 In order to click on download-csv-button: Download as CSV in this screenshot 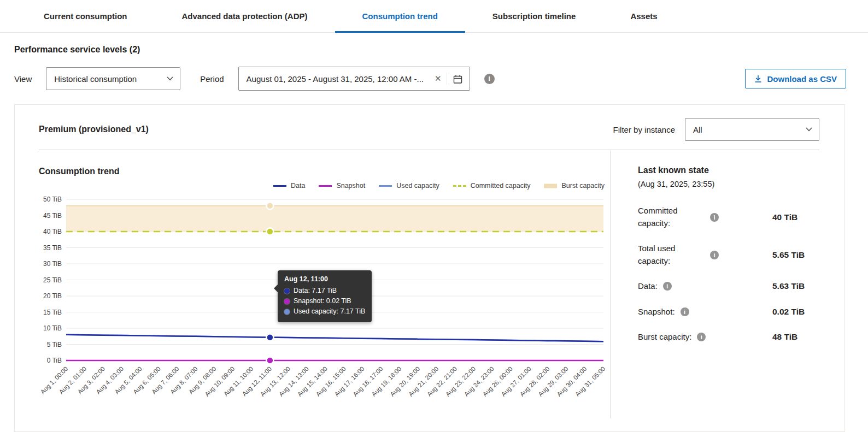, I will do `click(796, 79)`.